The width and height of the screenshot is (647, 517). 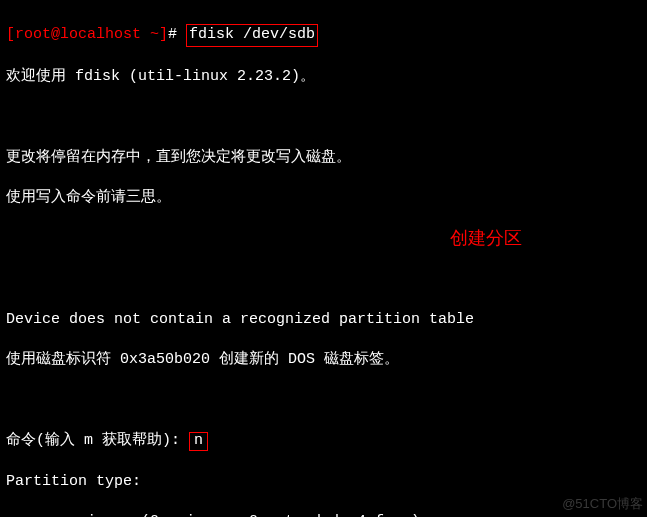 What do you see at coordinates (324, 441) in the screenshot?
I see `cmd-prompt-n: 命令(输入 m 获取帮助): n` at bounding box center [324, 441].